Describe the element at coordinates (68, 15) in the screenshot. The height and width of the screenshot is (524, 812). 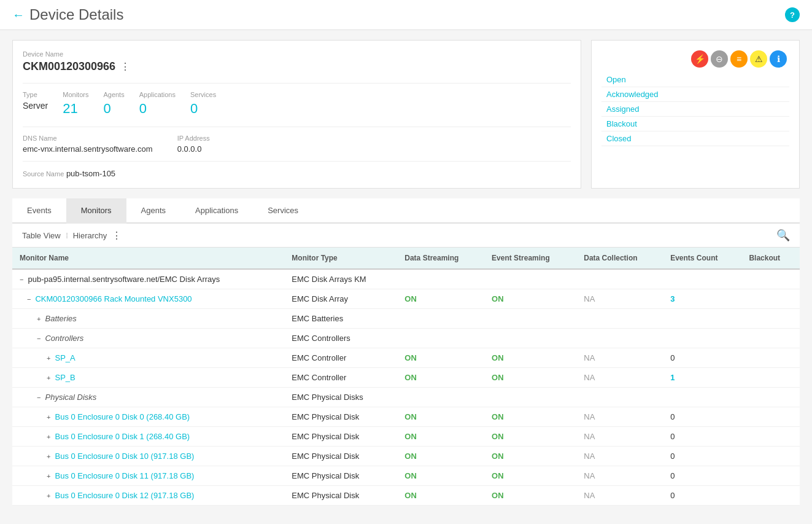
I see `header-left: ← Device Details` at that location.